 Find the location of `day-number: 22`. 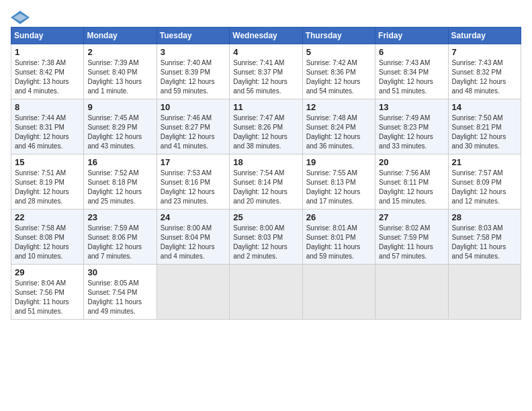

day-number: 22 is located at coordinates (47, 218).